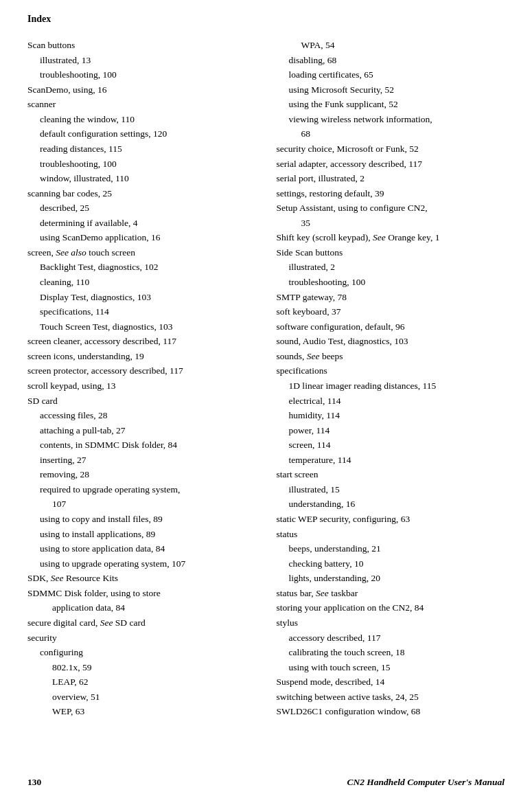 The height and width of the screenshot is (805, 532). I want to click on list-item: security, so click(141, 638).